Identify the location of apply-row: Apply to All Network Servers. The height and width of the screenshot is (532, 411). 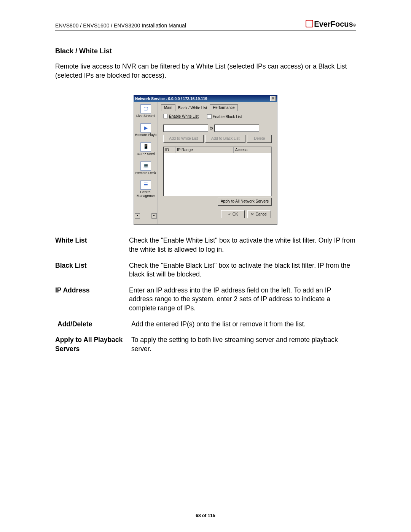
(218, 202).